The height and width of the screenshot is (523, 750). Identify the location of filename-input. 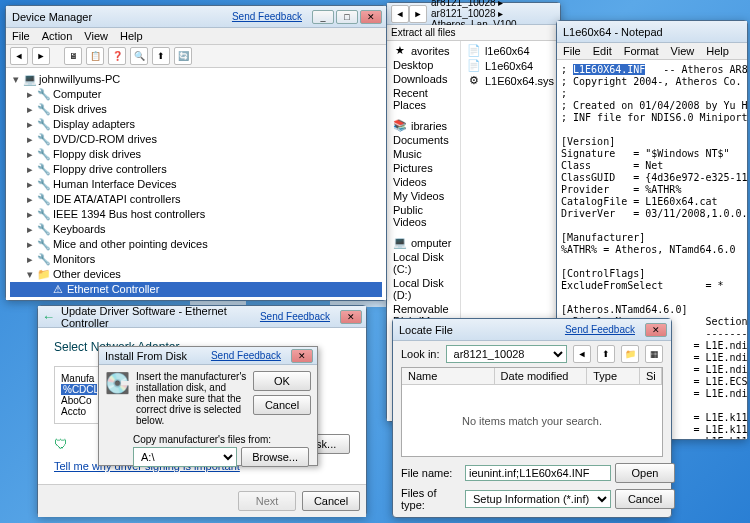
(538, 473).